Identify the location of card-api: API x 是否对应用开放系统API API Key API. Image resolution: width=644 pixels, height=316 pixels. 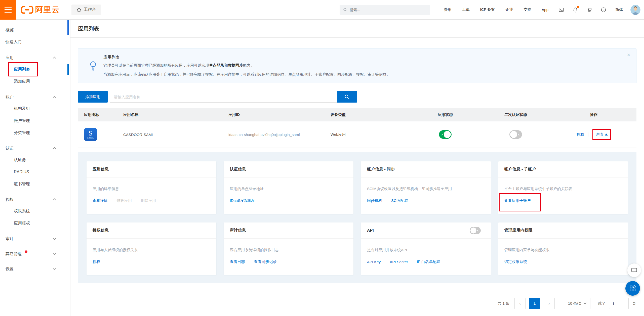
(426, 249).